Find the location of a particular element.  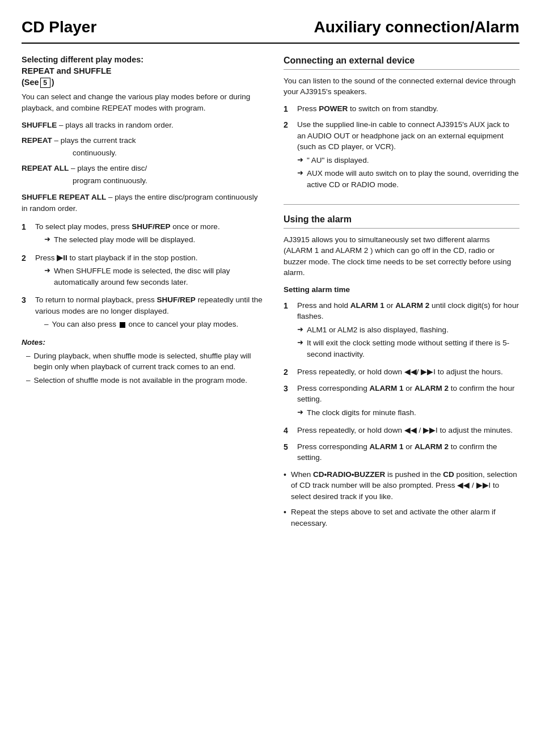

repeat-definition: REPEAT – plays the current track continu… is located at coordinates (143, 146).